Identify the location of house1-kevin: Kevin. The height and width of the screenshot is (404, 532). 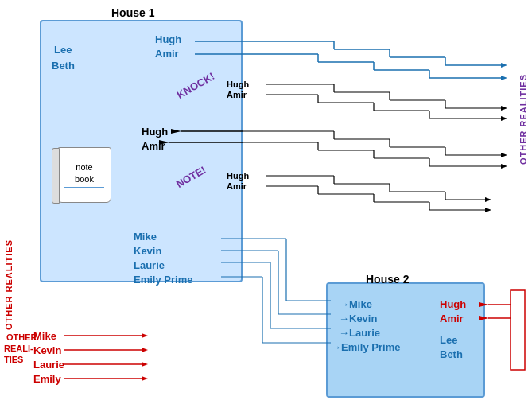
(148, 251).